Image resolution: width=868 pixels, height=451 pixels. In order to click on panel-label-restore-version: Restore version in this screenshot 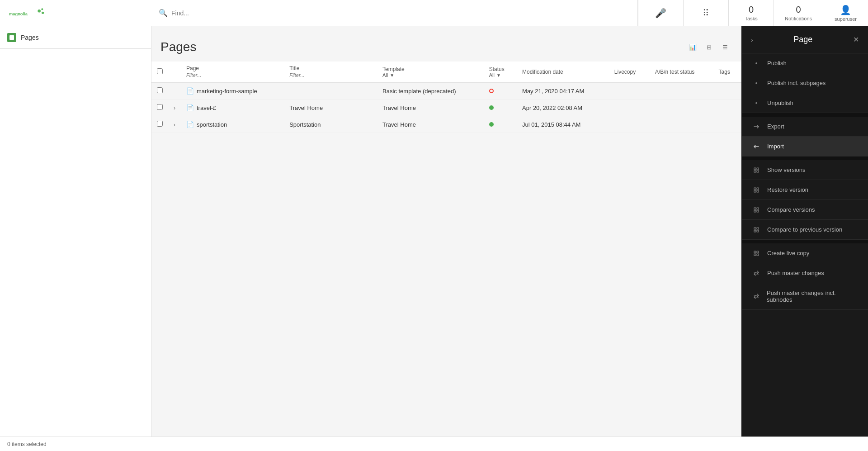, I will do `click(788, 190)`.